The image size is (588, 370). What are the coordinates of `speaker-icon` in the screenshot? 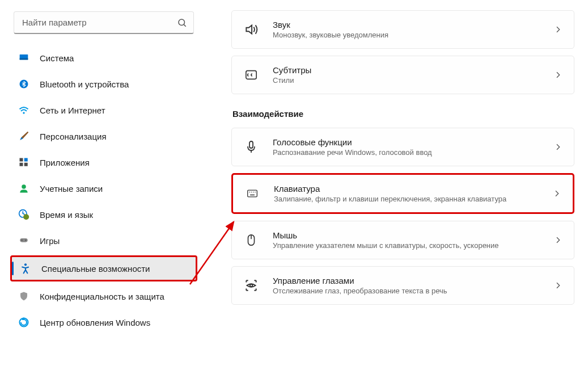 It's located at (251, 30).